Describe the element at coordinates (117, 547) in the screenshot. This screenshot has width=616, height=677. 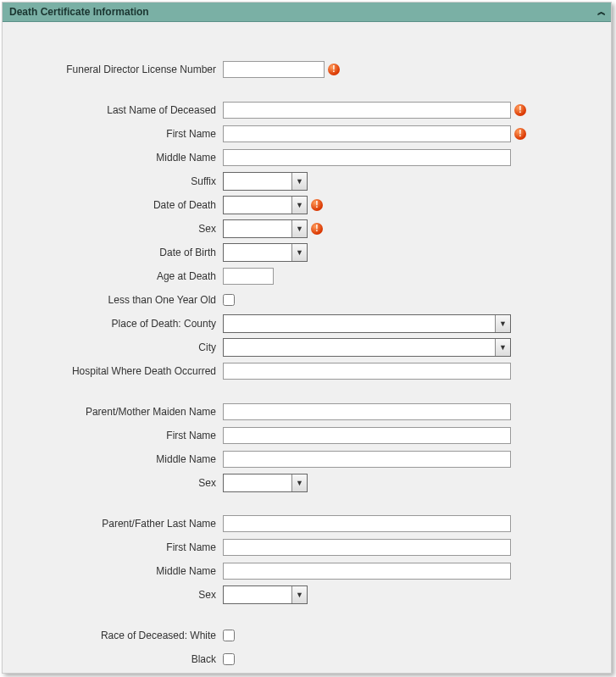
I see `label-father-first: First Name` at that location.